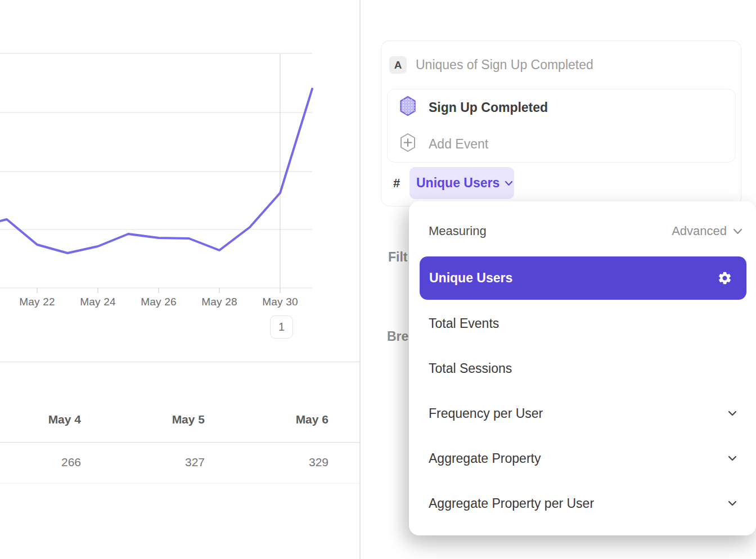 The image size is (756, 559). Describe the element at coordinates (583, 413) in the screenshot. I see `menu-item-frequency-per-user: Frequency per User` at that location.